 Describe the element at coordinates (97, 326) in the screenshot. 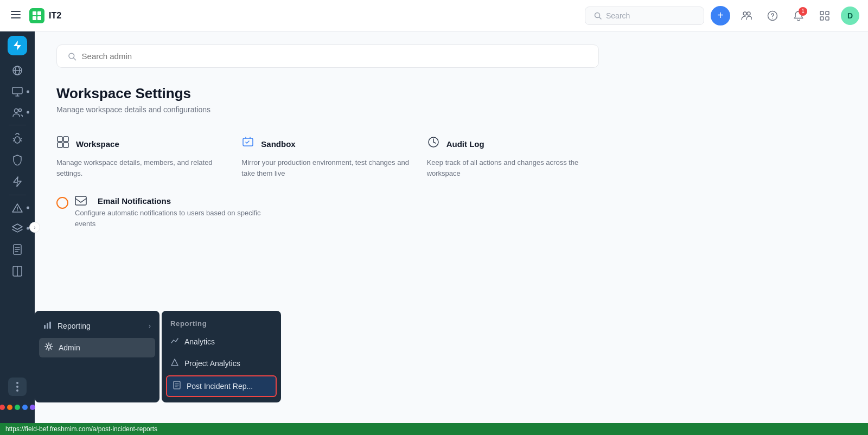

I see `reporting-menu-item: Reporting ›` at that location.